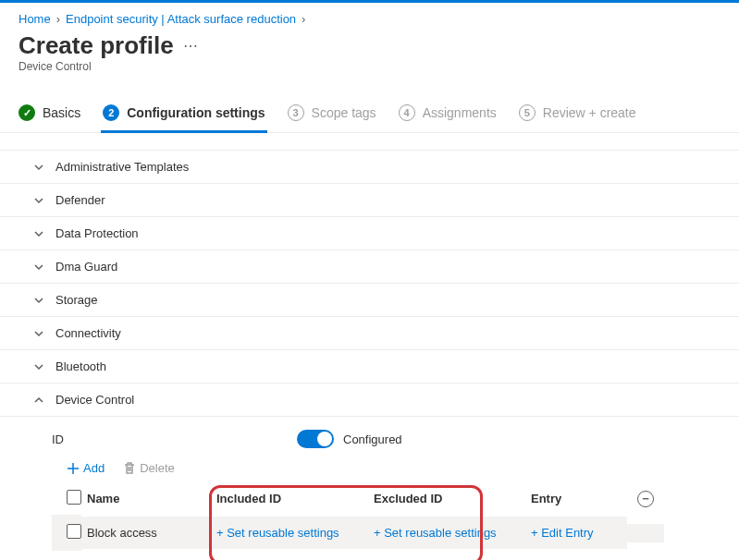 The width and height of the screenshot is (739, 560). What do you see at coordinates (129, 469) in the screenshot?
I see `trash-icon` at bounding box center [129, 469].